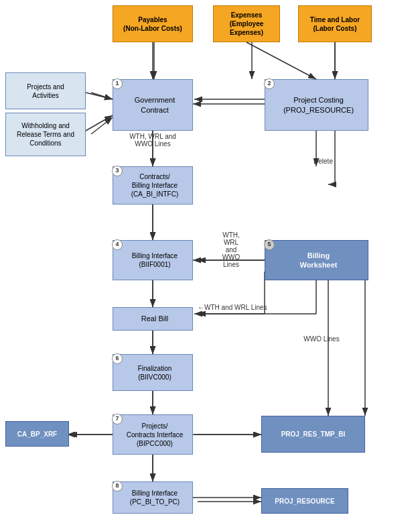  What do you see at coordinates (117, 171) in the screenshot?
I see `num3: 3` at bounding box center [117, 171].